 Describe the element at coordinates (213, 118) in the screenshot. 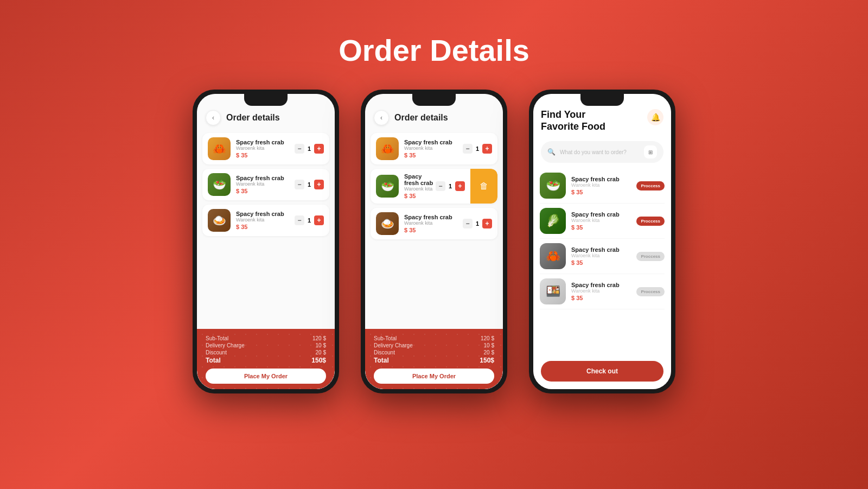

I see `back-button-1: ‹` at that location.